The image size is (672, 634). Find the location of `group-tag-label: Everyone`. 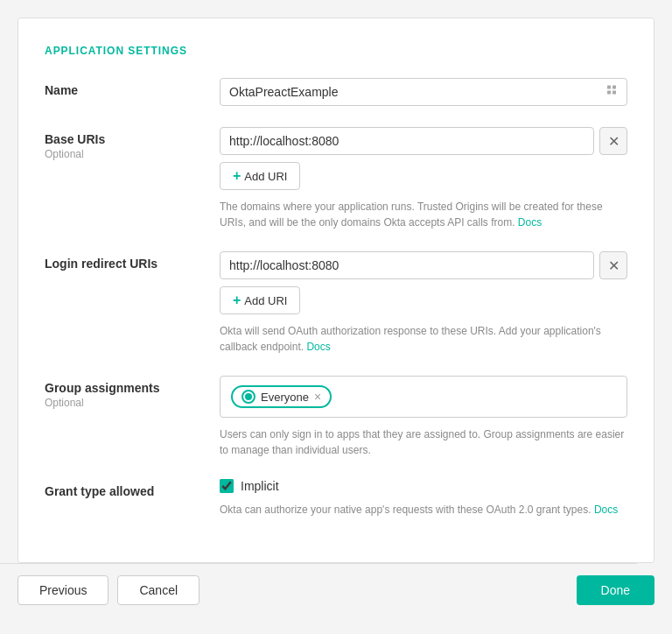

group-tag-label: Everyone is located at coordinates (285, 398).